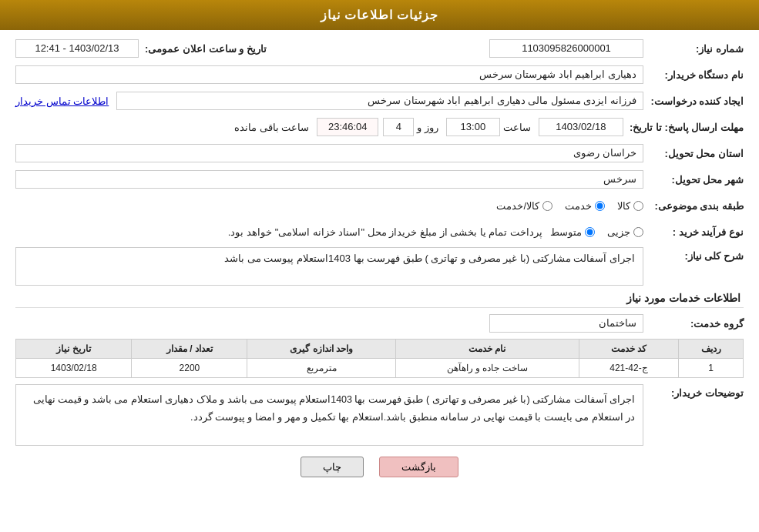 The height and width of the screenshot is (532, 759). I want to click on shahr-label: شهر محل تحویل:, so click(694, 180).